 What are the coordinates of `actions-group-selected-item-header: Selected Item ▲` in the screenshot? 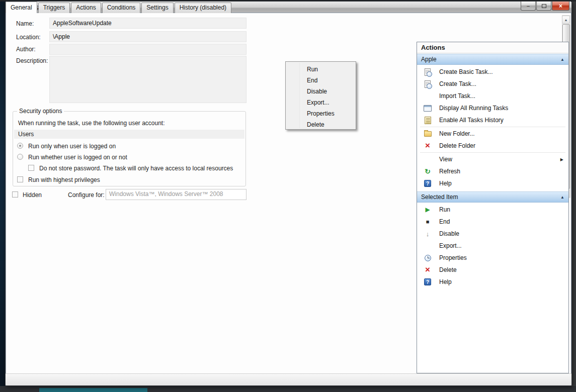 It's located at (493, 197).